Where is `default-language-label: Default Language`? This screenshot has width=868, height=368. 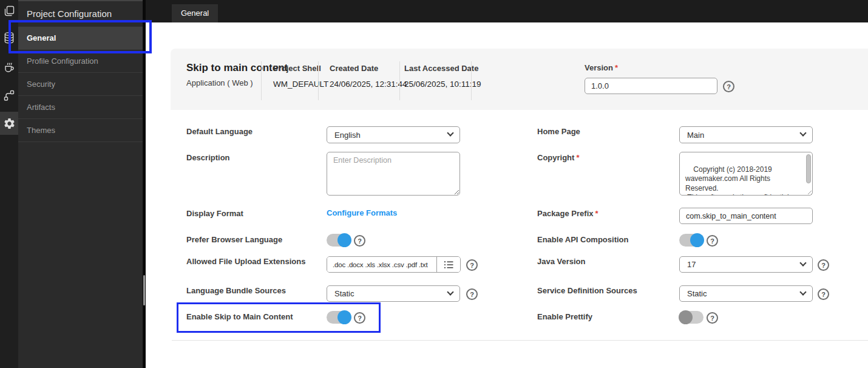
default-language-label: Default Language is located at coordinates (220, 131).